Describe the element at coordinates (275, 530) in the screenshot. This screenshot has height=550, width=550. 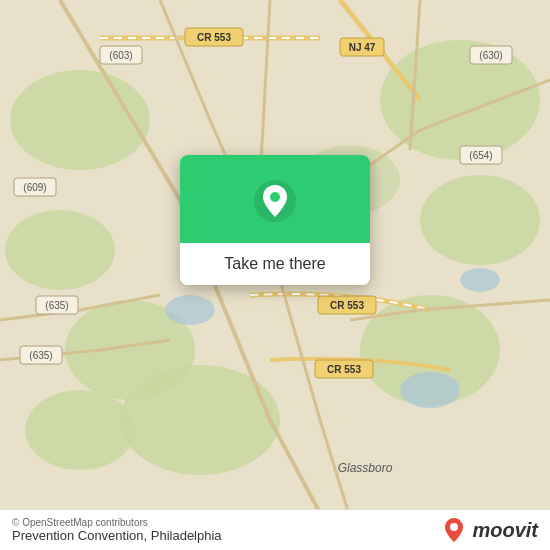
I see `bottom-bar: © OpenStreetMap contributors Prevention …` at that location.